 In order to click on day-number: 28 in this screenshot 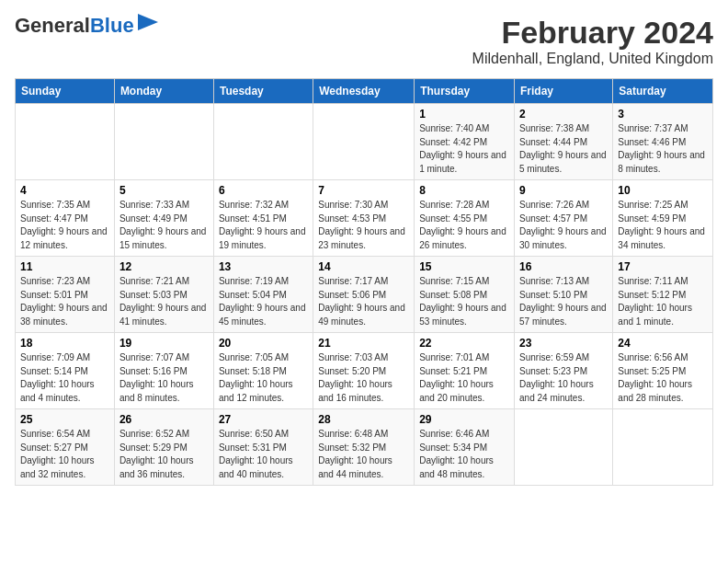, I will do `click(364, 419)`.